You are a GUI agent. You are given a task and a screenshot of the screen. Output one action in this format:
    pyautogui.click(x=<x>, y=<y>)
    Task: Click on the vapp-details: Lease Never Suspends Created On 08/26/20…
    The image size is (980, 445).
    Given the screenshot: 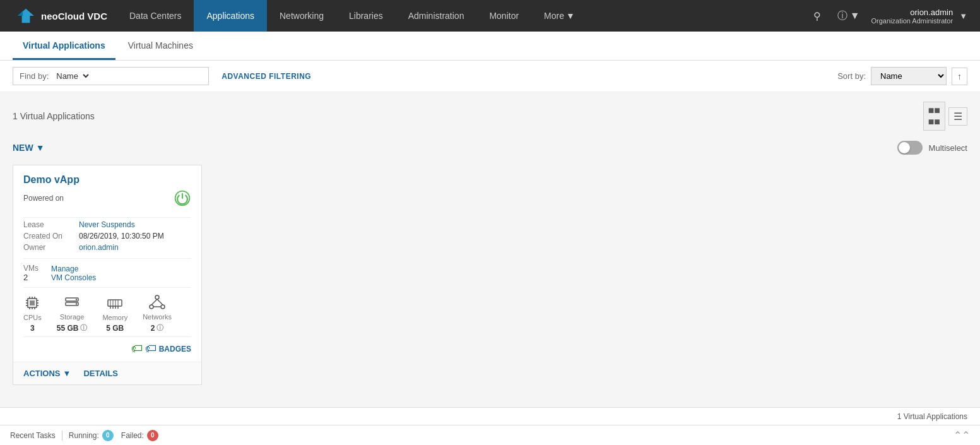 What is the action you would take?
    pyautogui.click(x=107, y=289)
    